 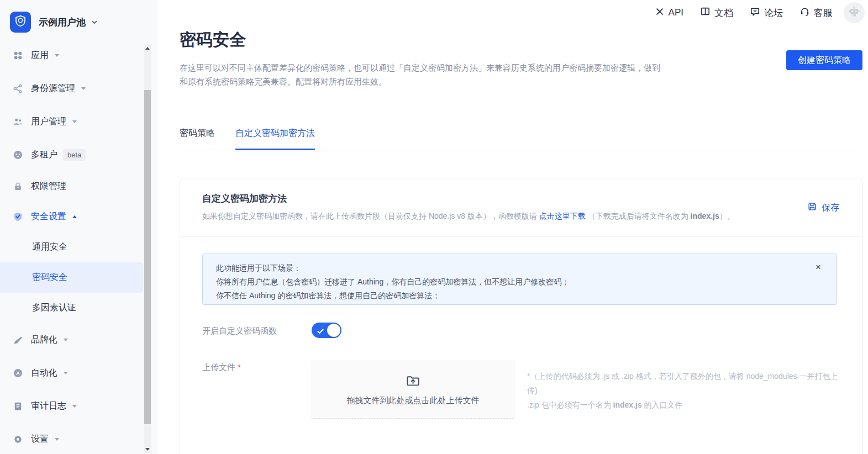 I want to click on card-title: 自定义密码加密方法, so click(x=244, y=199).